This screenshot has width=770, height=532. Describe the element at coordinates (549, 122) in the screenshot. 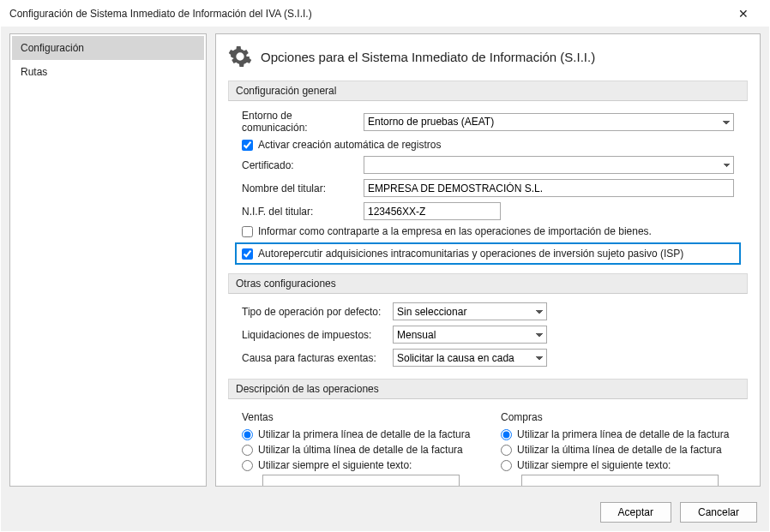

I see `entorno-select: Entorno de pruebas (AEAT)` at that location.